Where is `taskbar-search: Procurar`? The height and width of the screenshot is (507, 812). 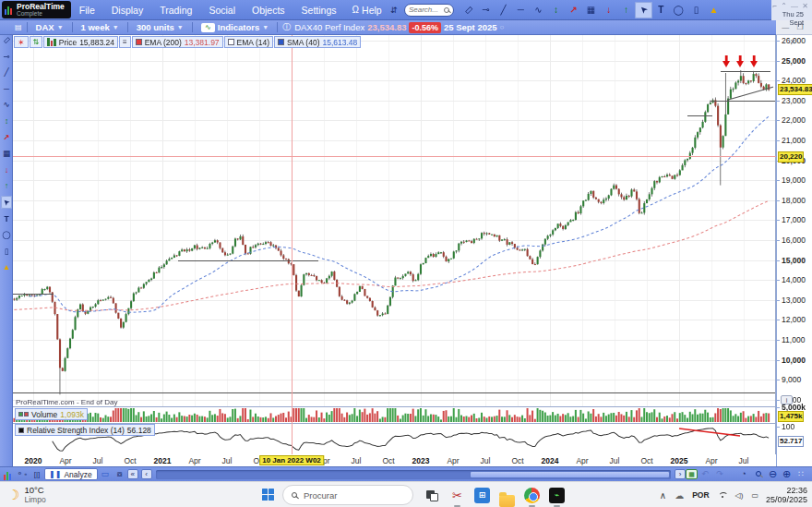 taskbar-search: Procurar is located at coordinates (348, 495).